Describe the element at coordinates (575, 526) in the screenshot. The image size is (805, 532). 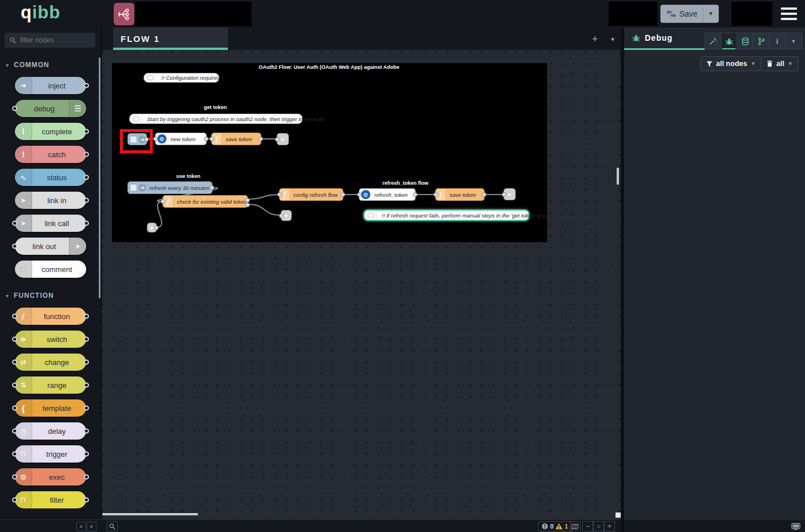
I see `minimap-button` at that location.